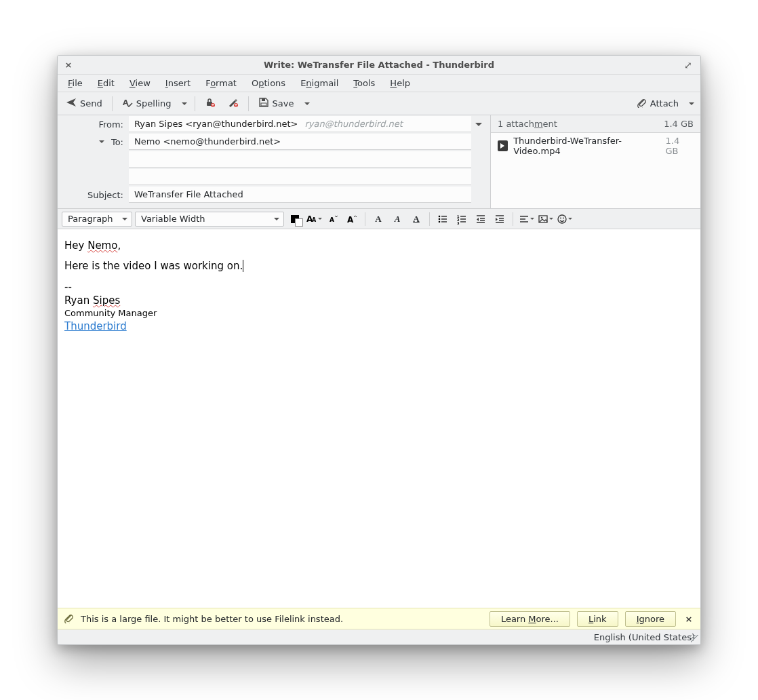  What do you see at coordinates (295, 219) in the screenshot?
I see `text-color-button` at bounding box center [295, 219].